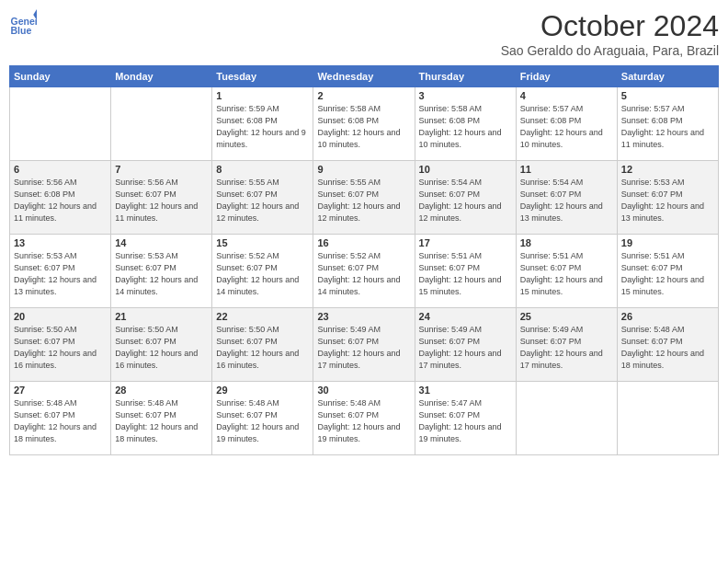  Describe the element at coordinates (610, 33) in the screenshot. I see `title-block: October 2024 Sao Geraldo do Araguaia, Pa…` at that location.